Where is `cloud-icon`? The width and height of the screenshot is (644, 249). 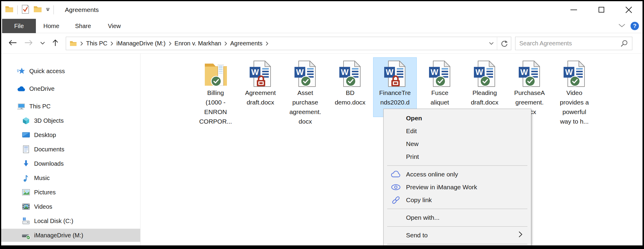
cloud-icon is located at coordinates (21, 89).